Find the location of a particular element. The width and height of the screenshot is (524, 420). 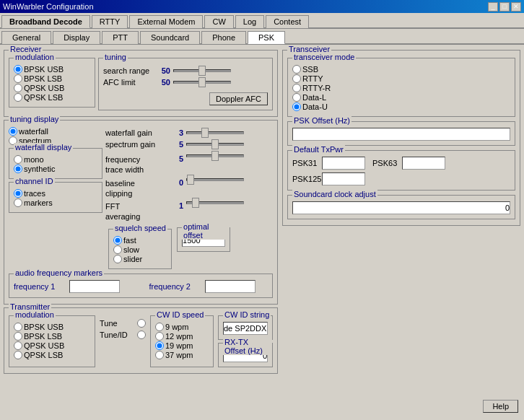

freq1-input is located at coordinates (95, 286).